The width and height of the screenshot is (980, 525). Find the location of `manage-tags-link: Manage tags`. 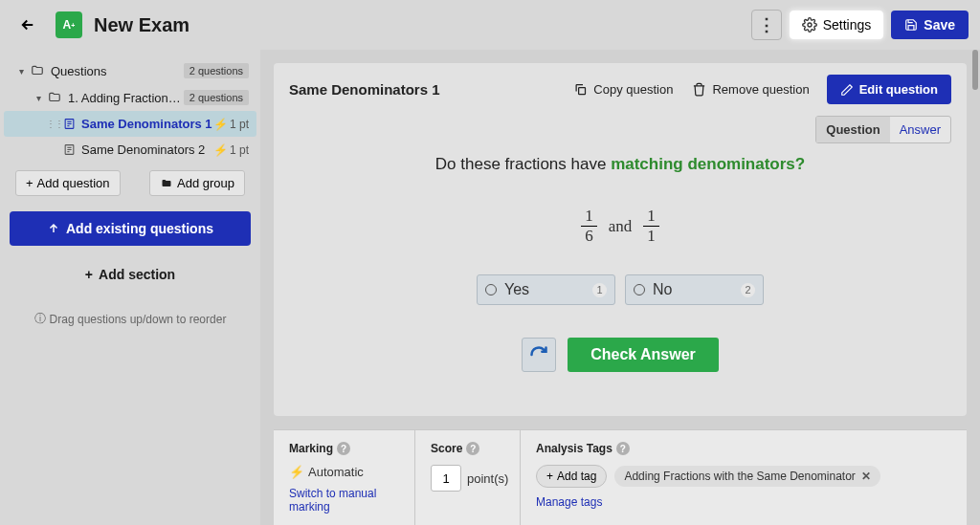

manage-tags-link: Manage tags is located at coordinates (744, 502).